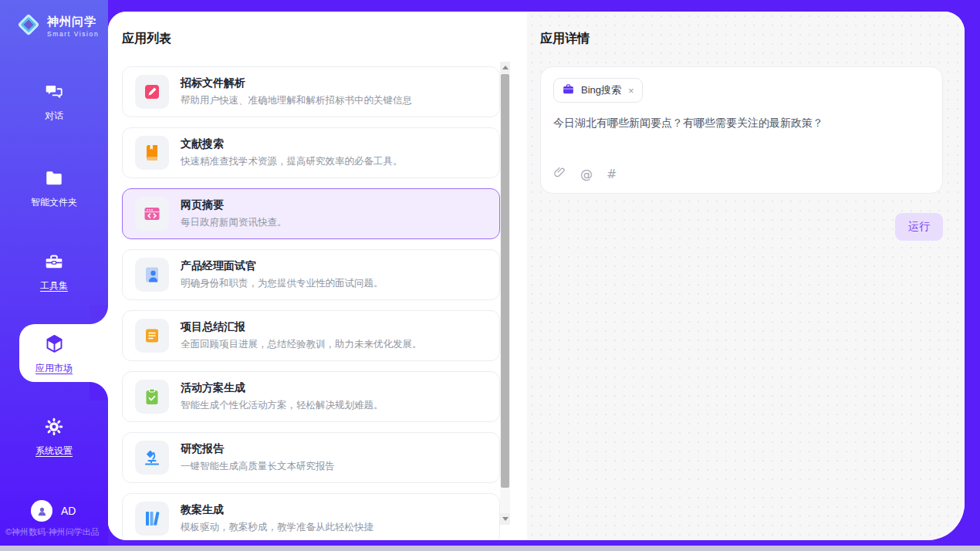  Describe the element at coordinates (568, 91) in the screenshot. I see `briefcase-icon` at that location.